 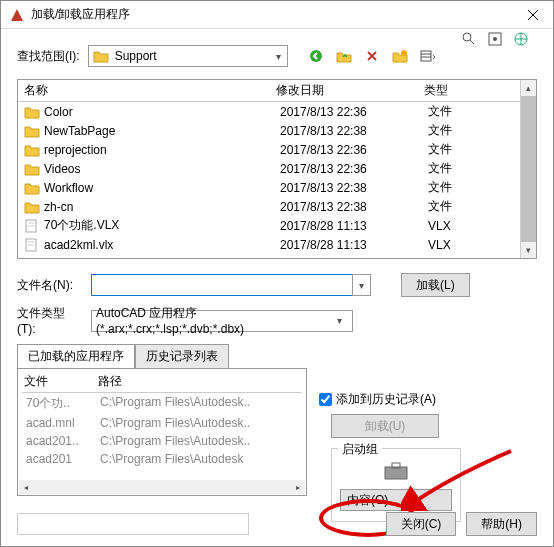 I want to click on col-header-name: 名称, so click(x=147, y=90).